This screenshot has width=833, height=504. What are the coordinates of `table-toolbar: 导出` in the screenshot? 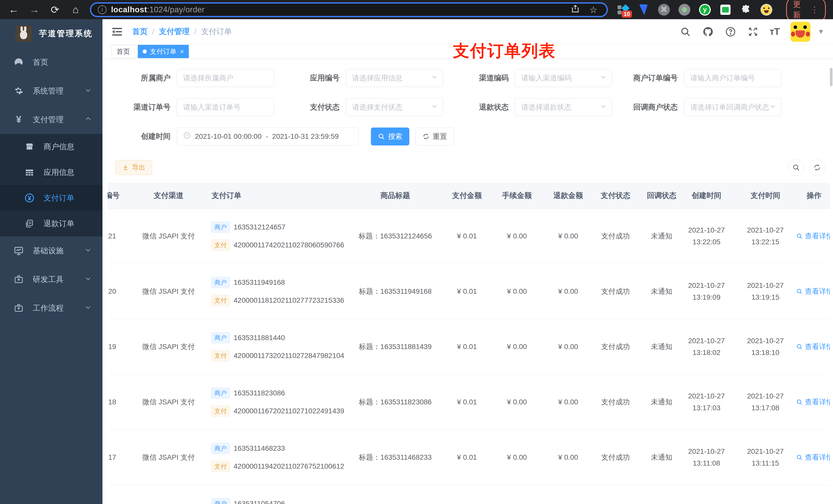 It's located at (470, 168).